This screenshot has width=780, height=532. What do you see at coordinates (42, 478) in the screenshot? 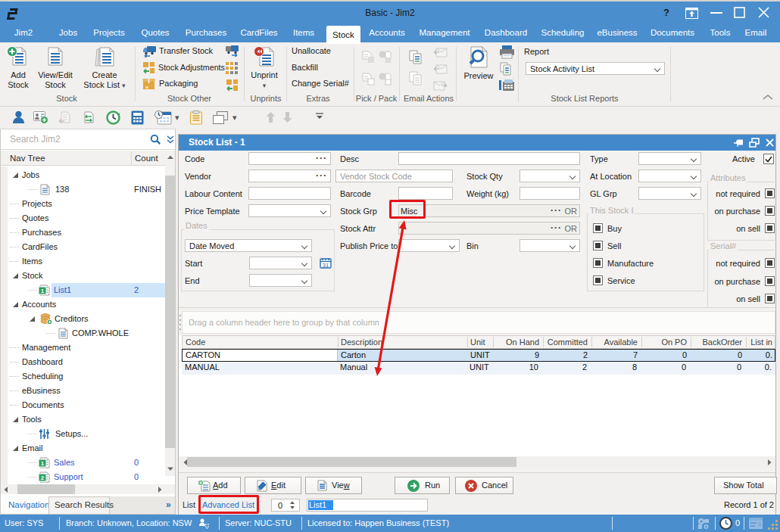
I see `svg-text: 2` at bounding box center [42, 478].